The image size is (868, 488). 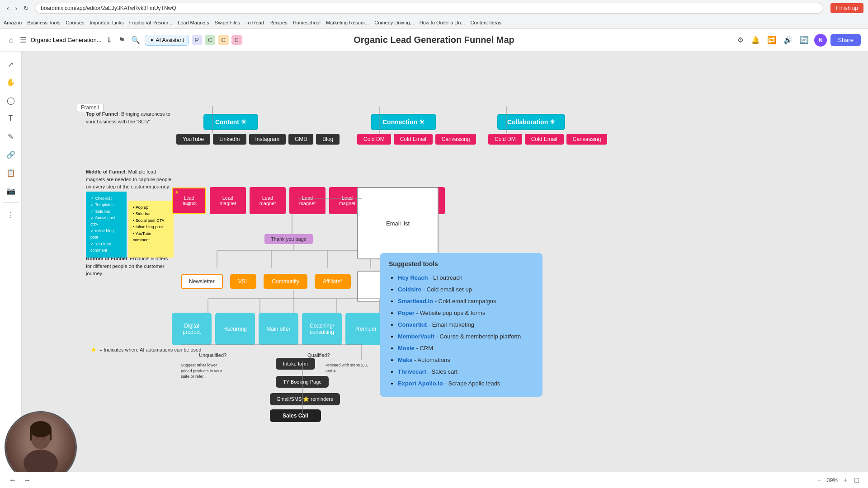 I want to click on toolbar-icon-1: ⚙, so click(x=741, y=40).